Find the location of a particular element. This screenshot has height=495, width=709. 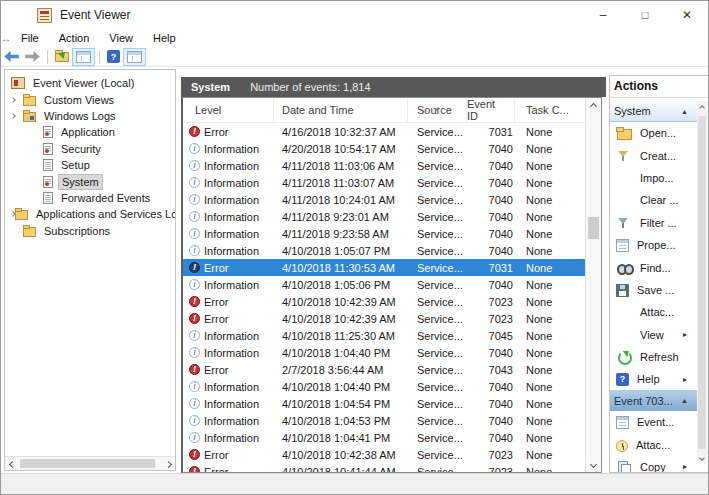

column-header-task-category: Task C... is located at coordinates (550, 110).